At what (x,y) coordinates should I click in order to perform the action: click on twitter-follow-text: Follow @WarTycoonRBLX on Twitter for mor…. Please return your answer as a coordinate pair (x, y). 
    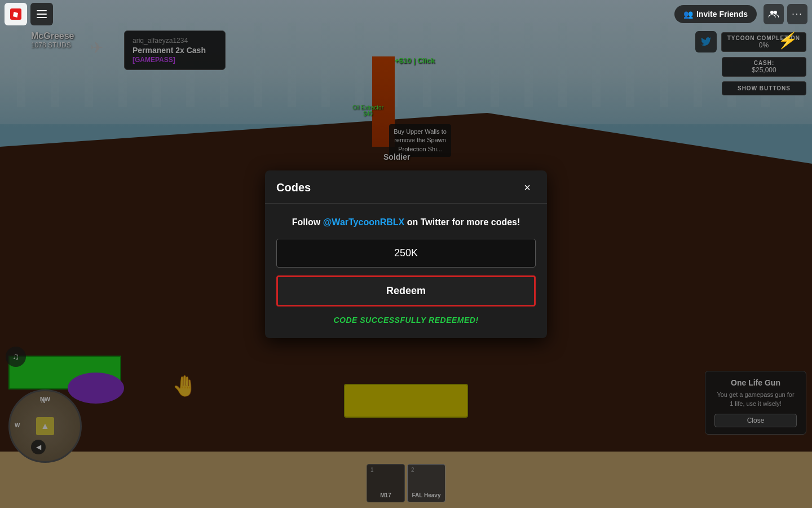
    Looking at the image, I should click on (406, 222).